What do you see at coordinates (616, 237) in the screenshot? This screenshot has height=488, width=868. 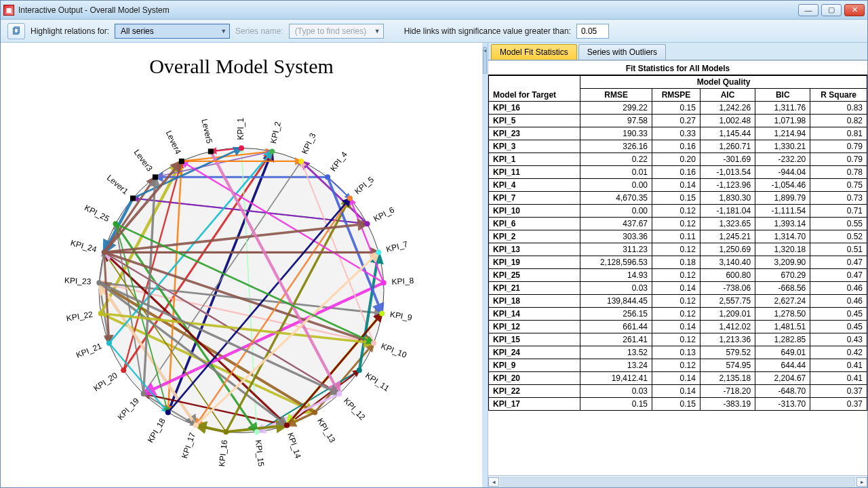 I see `cell-value: 303.36` at bounding box center [616, 237].